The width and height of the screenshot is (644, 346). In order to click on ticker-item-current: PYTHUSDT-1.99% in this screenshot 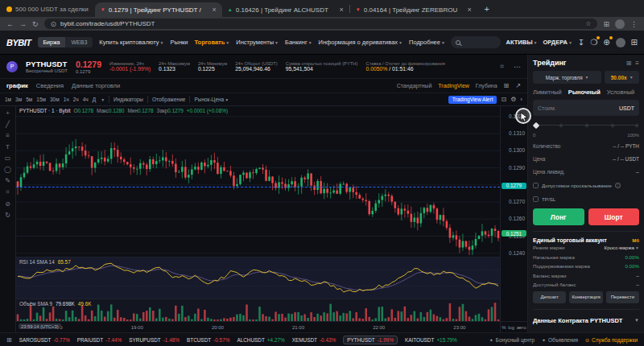, I will do `click(370, 340)`.